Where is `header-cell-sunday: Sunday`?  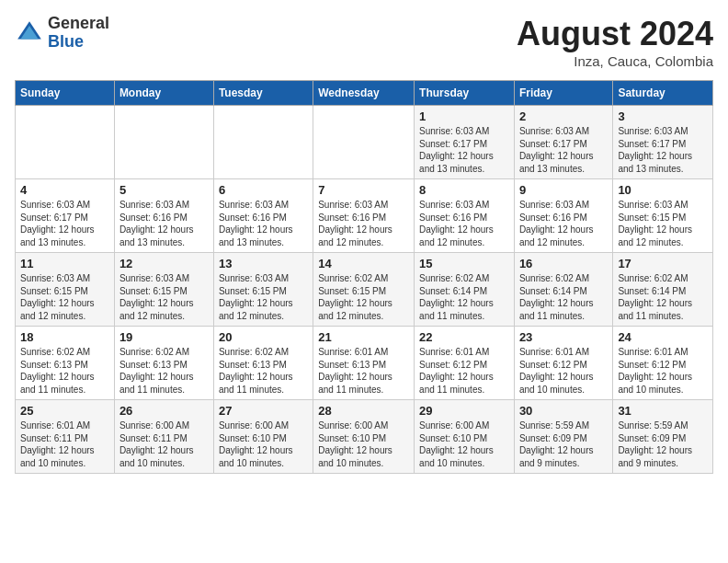 header-cell-sunday: Sunday is located at coordinates (65, 94).